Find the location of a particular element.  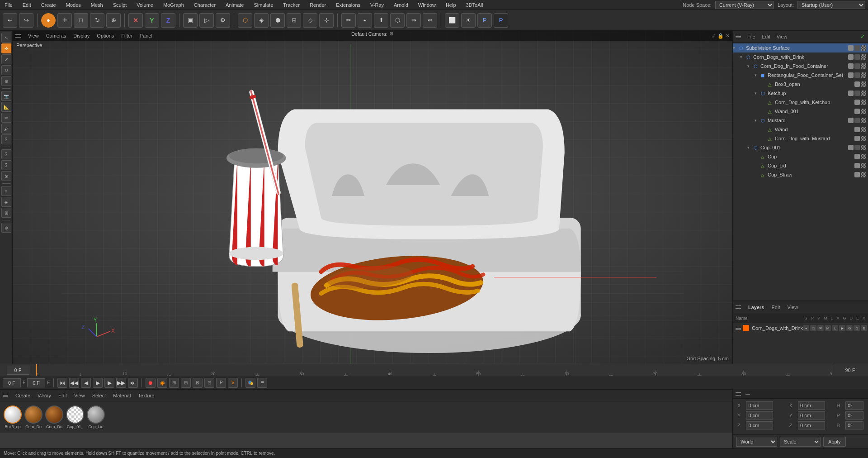

wireframe-button: ⬜ is located at coordinates (452, 20).